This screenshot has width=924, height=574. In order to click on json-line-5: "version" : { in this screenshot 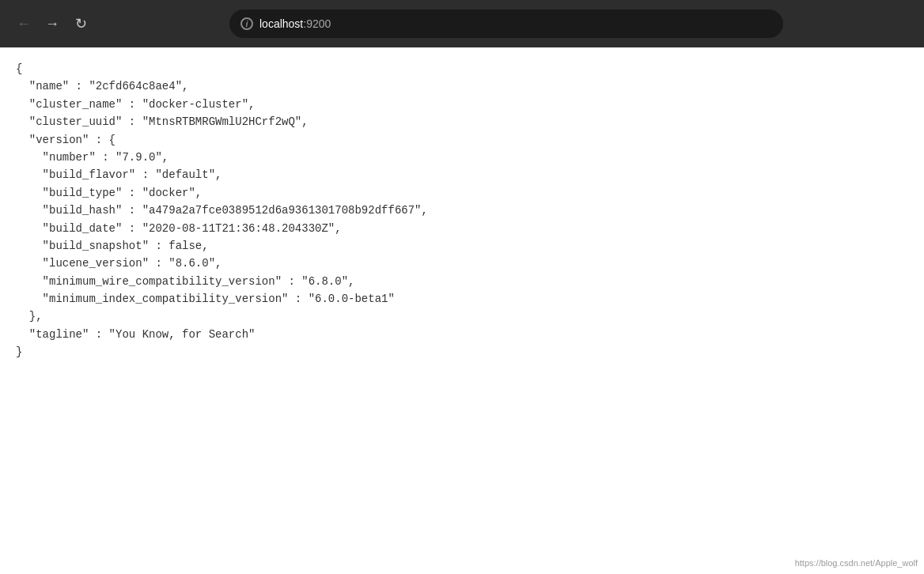, I will do `click(66, 140)`.